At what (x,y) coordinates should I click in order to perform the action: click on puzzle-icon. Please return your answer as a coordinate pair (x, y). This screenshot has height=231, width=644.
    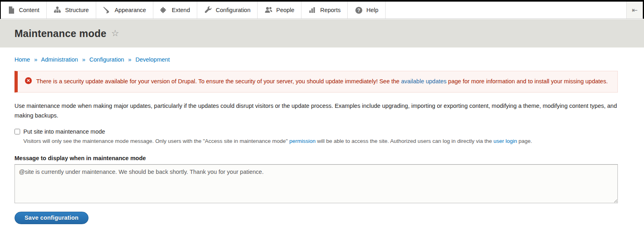
    Looking at the image, I should click on (164, 10).